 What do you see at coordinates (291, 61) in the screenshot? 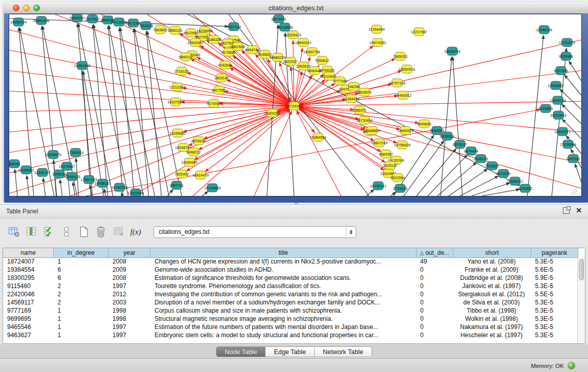
I see `graph-node: 9822037` at bounding box center [291, 61].